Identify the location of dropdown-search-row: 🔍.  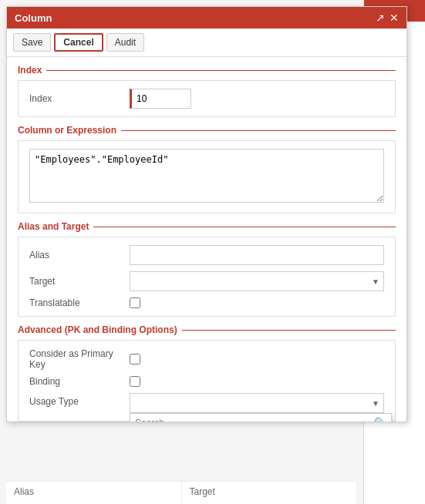
(261, 418).